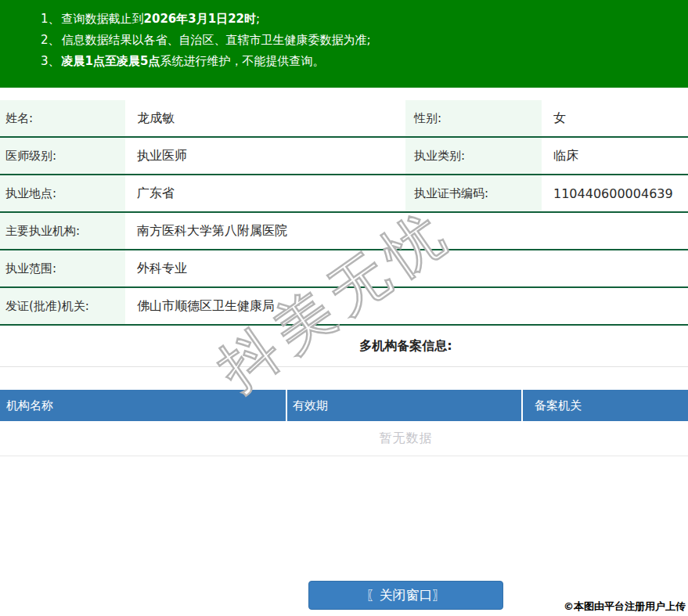 The width and height of the screenshot is (688, 616). What do you see at coordinates (344, 157) in the screenshot?
I see `info-row-level-category: 医师级别: 执业医师 执业类别: 临床` at bounding box center [344, 157].